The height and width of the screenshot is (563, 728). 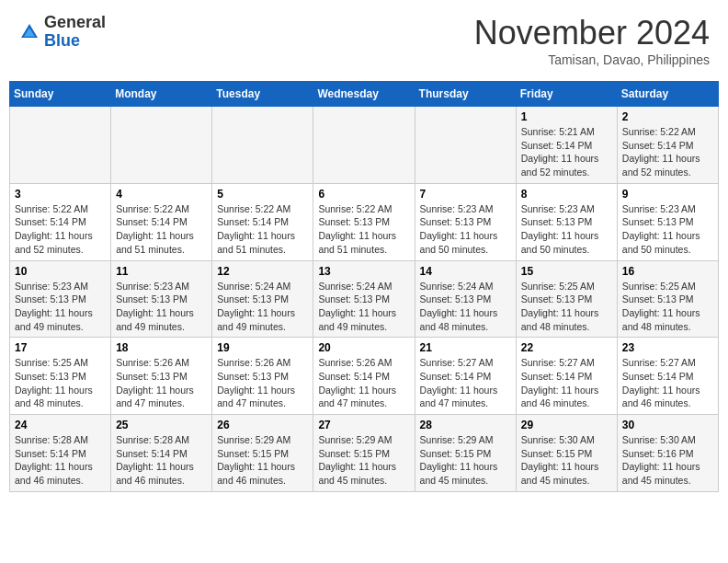 I want to click on day-number: 9, so click(x=667, y=194).